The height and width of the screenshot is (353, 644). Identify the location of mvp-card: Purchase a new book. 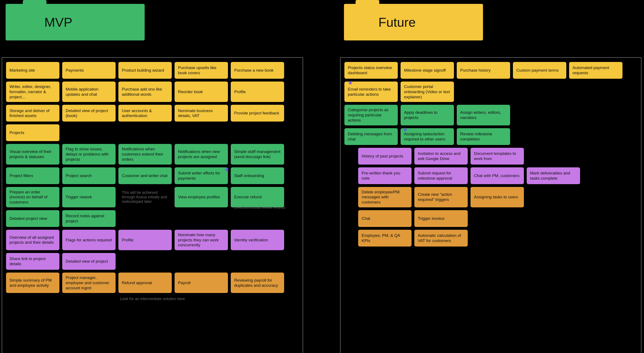
(258, 70).